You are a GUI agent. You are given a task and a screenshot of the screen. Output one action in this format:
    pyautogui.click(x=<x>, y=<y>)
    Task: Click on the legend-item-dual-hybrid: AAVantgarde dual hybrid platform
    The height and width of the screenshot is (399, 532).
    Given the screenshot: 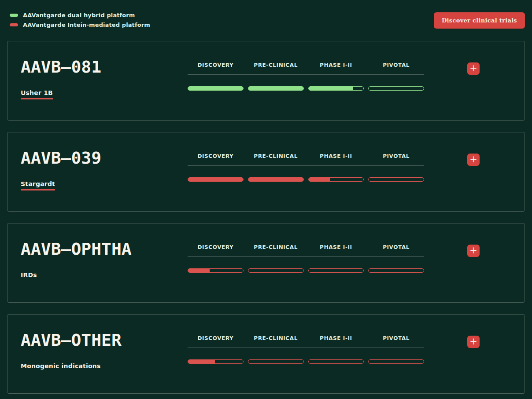 What is the action you would take?
    pyautogui.click(x=80, y=15)
    